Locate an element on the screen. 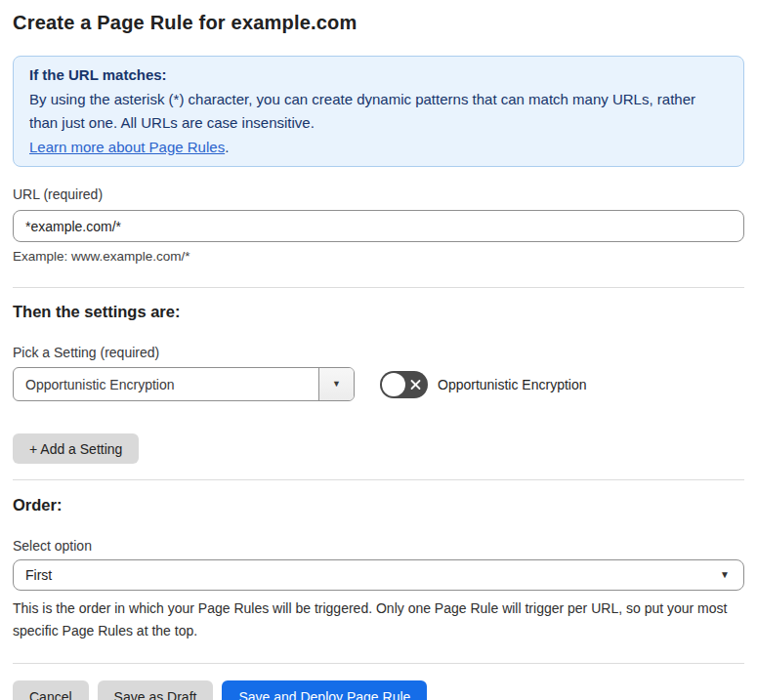  setting-dropdown-value: Opportunistic Encryption is located at coordinates (166, 385).